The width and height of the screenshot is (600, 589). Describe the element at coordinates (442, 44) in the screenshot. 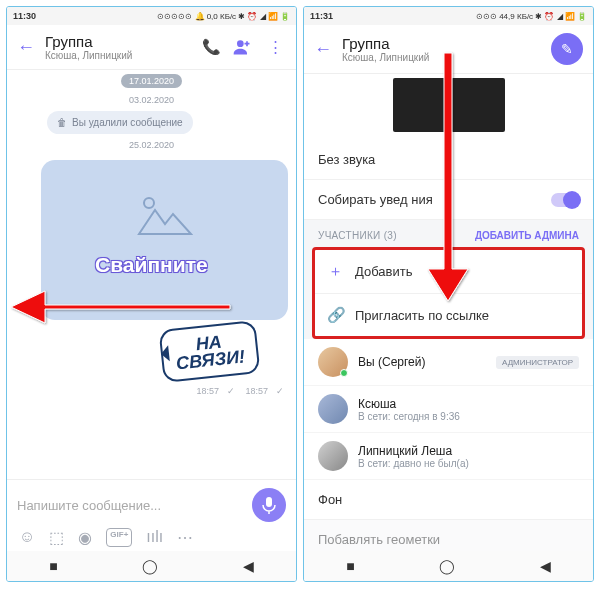

I see `group-title: Группа` at that location.